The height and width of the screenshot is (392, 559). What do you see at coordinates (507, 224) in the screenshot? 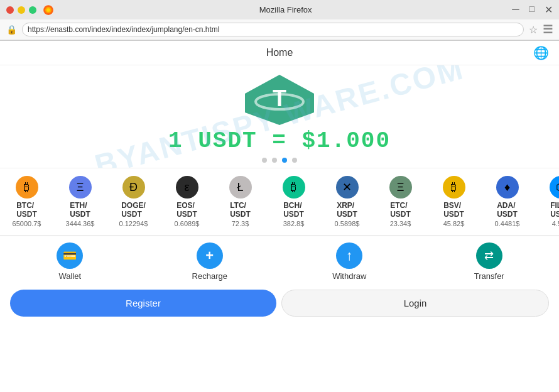
I see `crypto-price: 0.4481$` at bounding box center [507, 224].